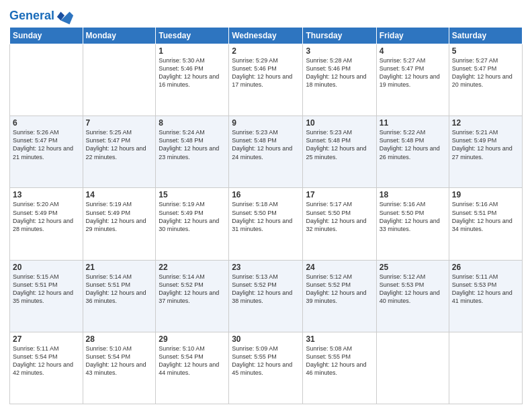 The height and width of the screenshot is (411, 532). Describe the element at coordinates (192, 73) in the screenshot. I see `day-info: Sunrise: 5:30 AM Sunset: 5:46 PM Dayligh…` at that location.